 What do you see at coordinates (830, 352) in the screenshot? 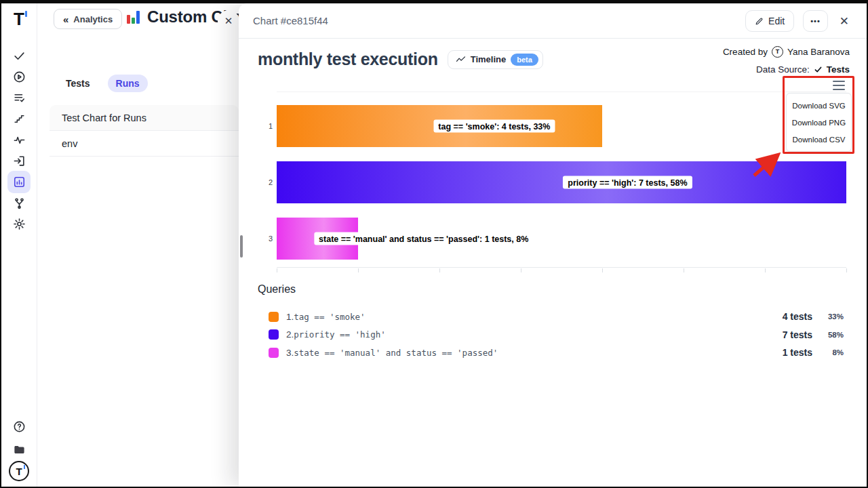
I see `query-percent: 8%` at bounding box center [830, 352].